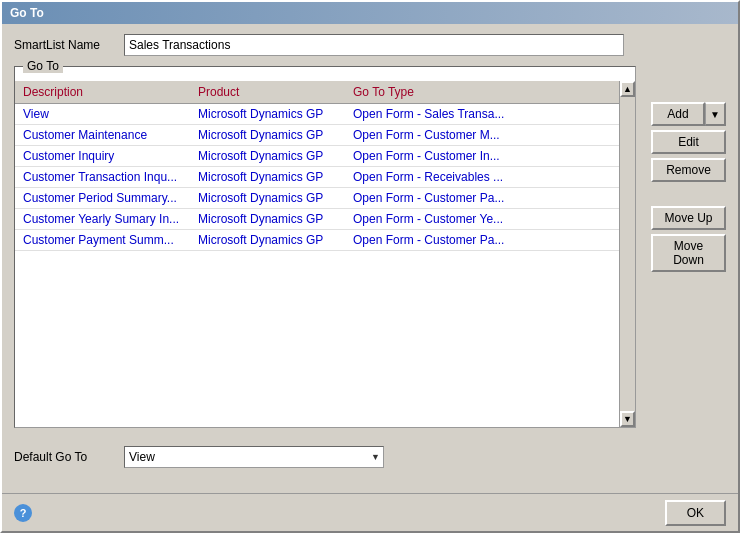  What do you see at coordinates (254, 457) in the screenshot?
I see `default-goto-select: View Customer Maintenance Customer Inqui…` at bounding box center [254, 457].